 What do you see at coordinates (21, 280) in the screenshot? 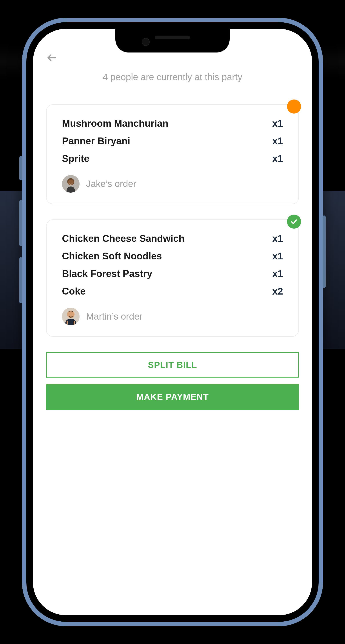
I see `phone-volume-down` at bounding box center [21, 280].